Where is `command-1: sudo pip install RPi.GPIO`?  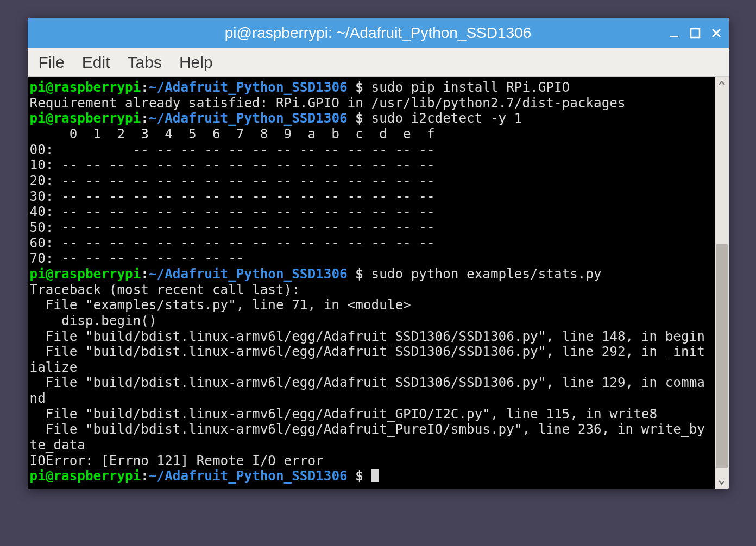 command-1: sudo pip install RPi.GPIO is located at coordinates (471, 87).